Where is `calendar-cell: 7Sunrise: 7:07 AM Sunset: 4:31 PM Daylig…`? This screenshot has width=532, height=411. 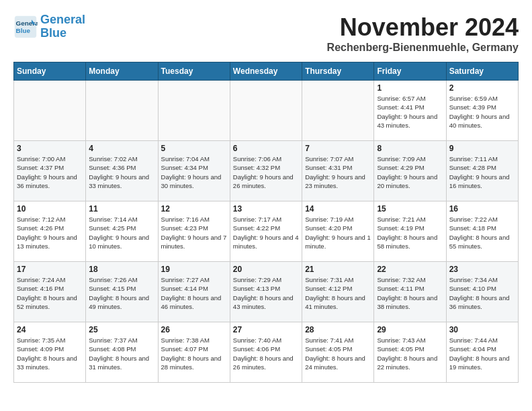
calendar-cell: 7Sunrise: 7:07 AM Sunset: 4:31 PM Daylig… is located at coordinates (339, 171).